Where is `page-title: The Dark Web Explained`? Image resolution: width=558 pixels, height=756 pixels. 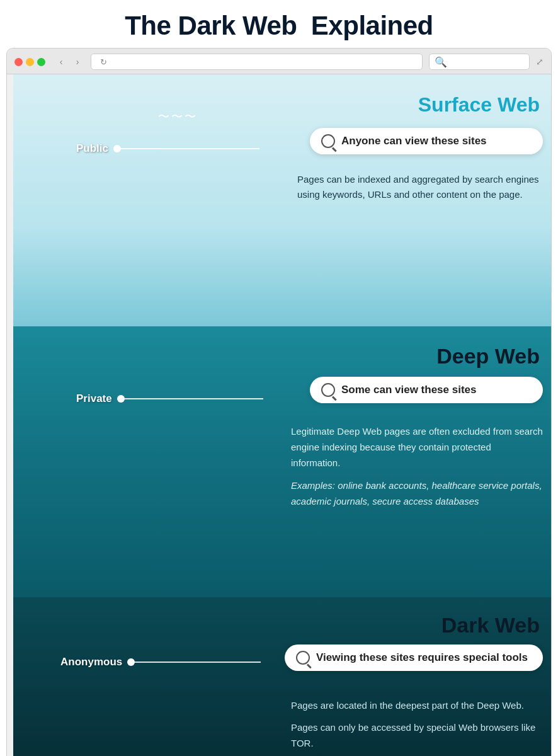 page-title: The Dark Web Explained is located at coordinates (279, 24).